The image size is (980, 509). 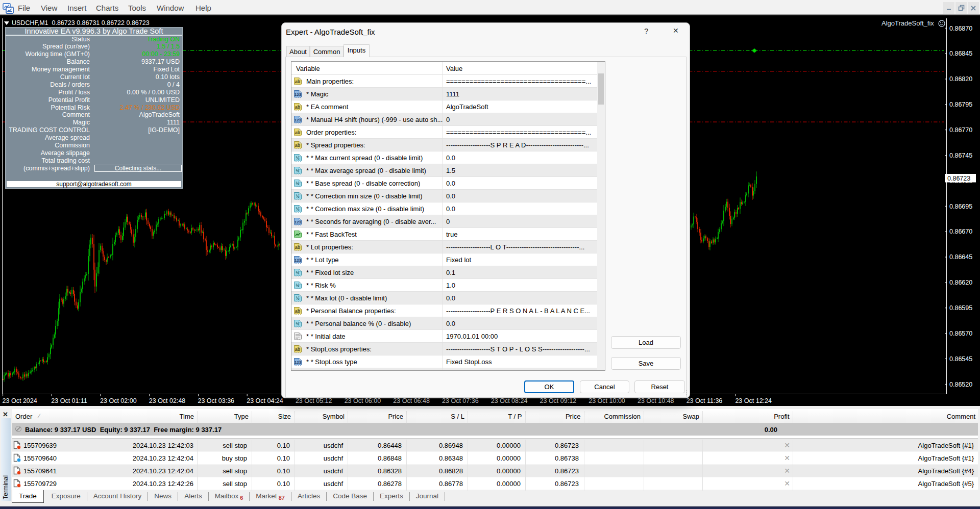 I want to click on svg-text: 23 Oct 09:12, so click(x=558, y=401).